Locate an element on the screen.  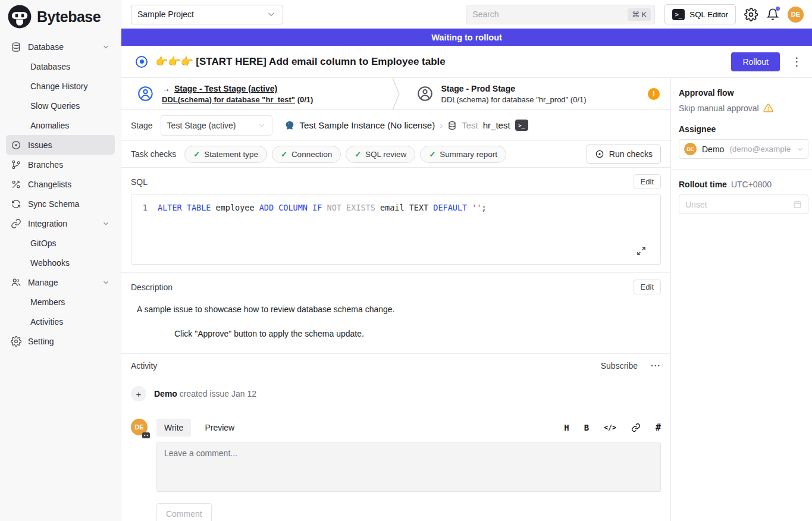
stage-person-icon is located at coordinates (425, 94).